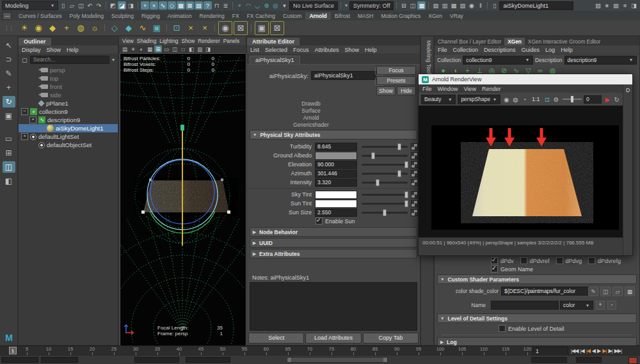  Describe the element at coordinates (9, 181) in the screenshot. I see `layout-outliner-persp-icon: ◧` at that location.